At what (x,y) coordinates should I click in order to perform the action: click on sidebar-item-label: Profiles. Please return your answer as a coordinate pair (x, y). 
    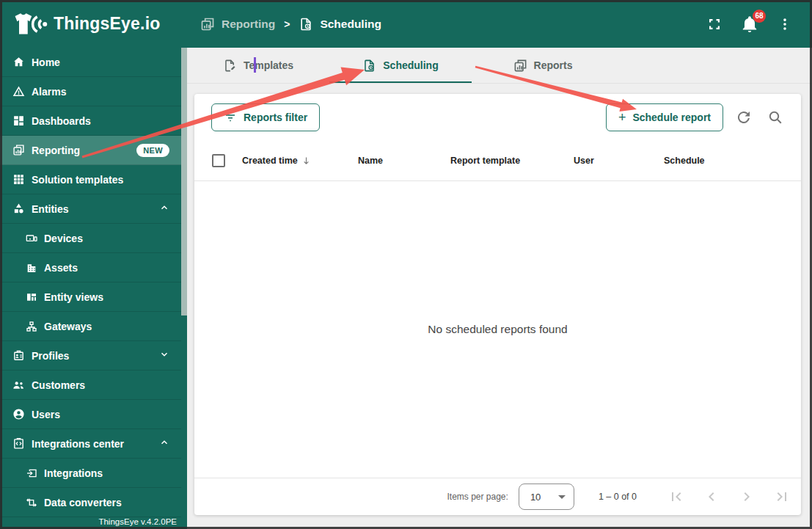
    Looking at the image, I should click on (50, 356).